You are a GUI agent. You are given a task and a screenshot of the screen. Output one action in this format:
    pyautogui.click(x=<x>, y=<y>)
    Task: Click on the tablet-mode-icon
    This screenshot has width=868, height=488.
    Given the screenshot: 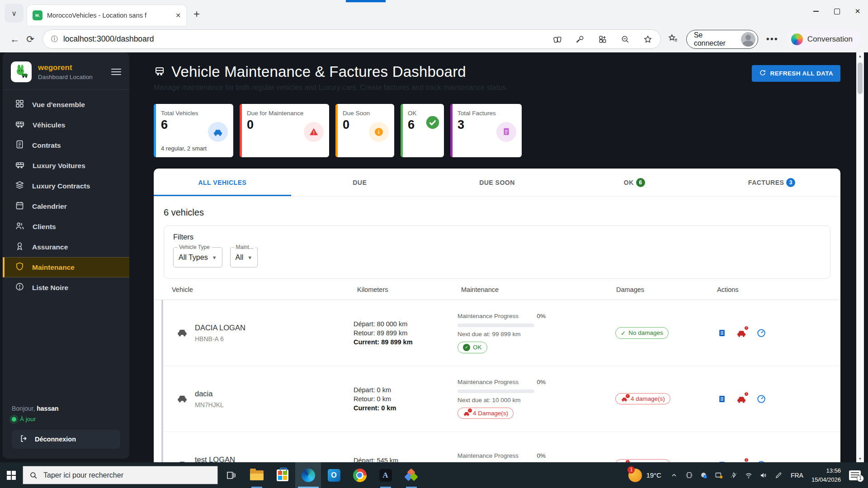 What is the action you would take?
    pyautogui.click(x=689, y=475)
    